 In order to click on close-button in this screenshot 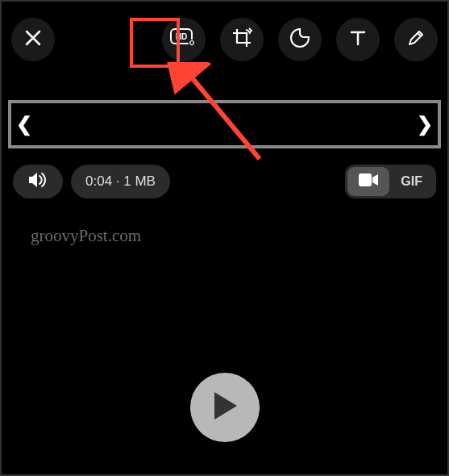, I will do `click(33, 40)`.